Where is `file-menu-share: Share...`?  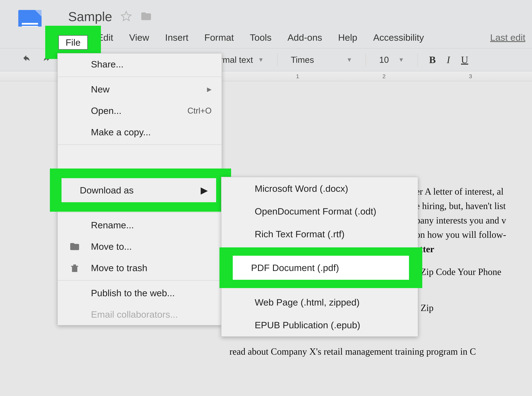 file-menu-share: Share... is located at coordinates (140, 64).